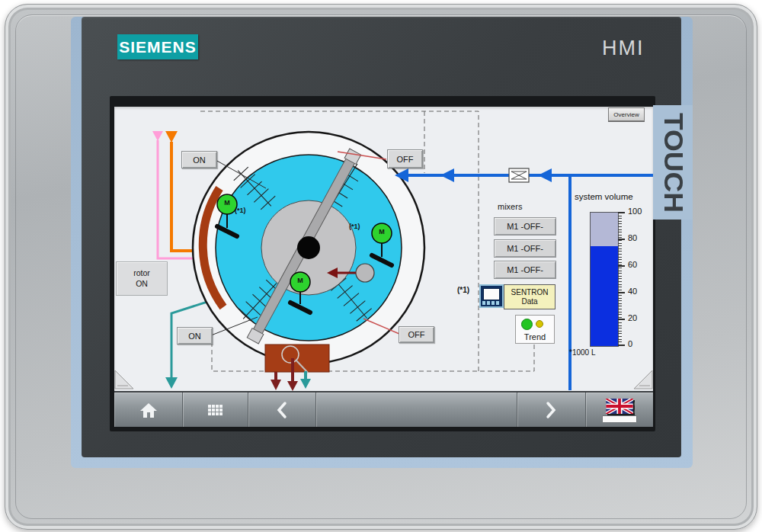  What do you see at coordinates (535, 329) in the screenshot?
I see `trend-button: Trend` at bounding box center [535, 329].